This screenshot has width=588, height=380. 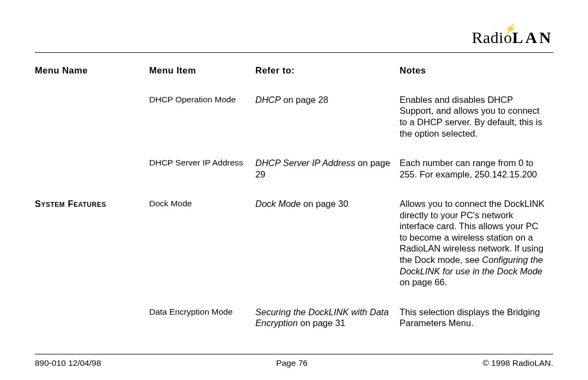 I want to click on bottom-rule, so click(x=294, y=354).